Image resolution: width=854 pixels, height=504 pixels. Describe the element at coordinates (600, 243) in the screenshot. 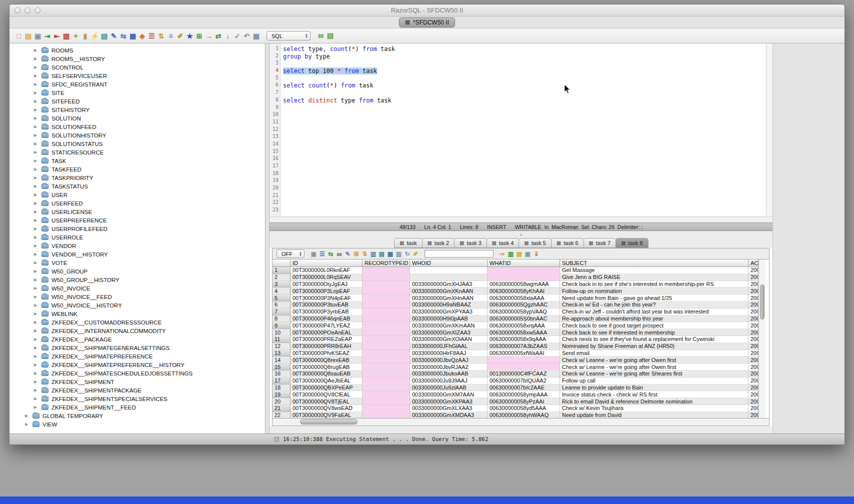

I see `result-tab-task-7: ⊠task 7` at that location.